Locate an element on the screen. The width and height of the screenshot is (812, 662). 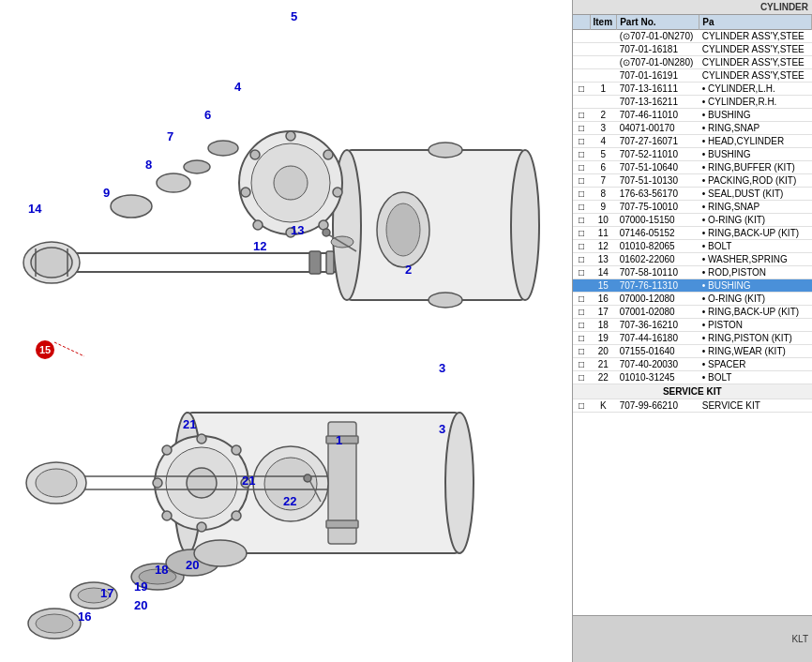
table-row: □8176-63-56170• SEAL,DUST (KIT) is located at coordinates (692, 194).